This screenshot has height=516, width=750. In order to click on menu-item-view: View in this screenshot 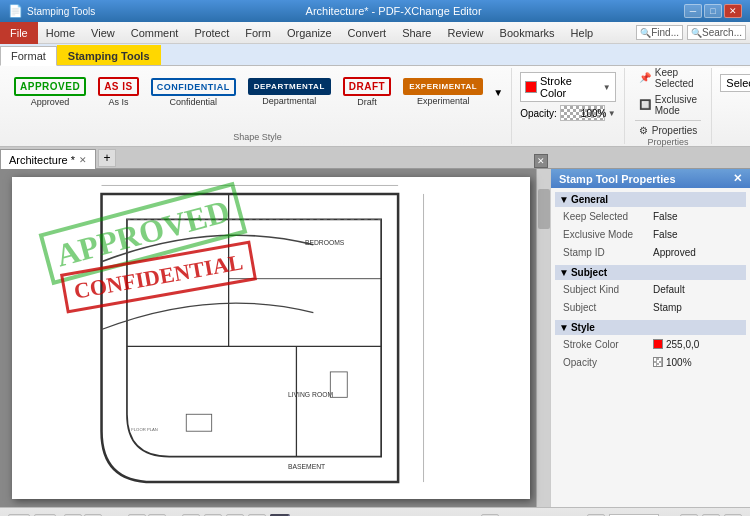, I will do `click(103, 33)`.